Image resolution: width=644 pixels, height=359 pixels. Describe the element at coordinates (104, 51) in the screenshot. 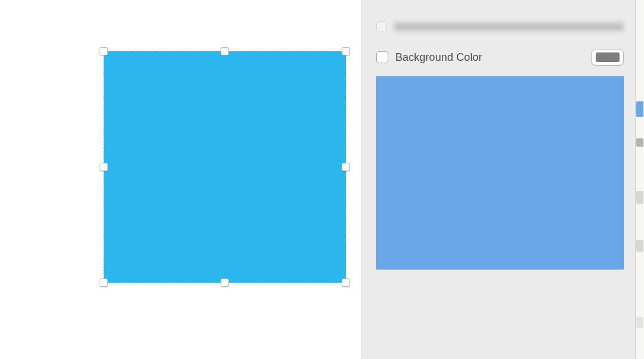

I see `resize-handle-top-left` at that location.